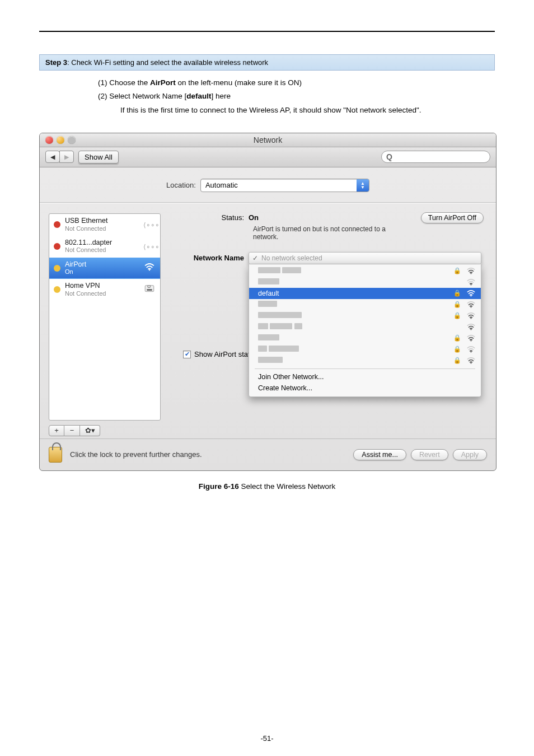 Image resolution: width=534 pixels, height=756 pixels. What do you see at coordinates (105, 317) in the screenshot?
I see `interface-sidebar: USB Ethernet Not Connected ⟨∘∘∘⟩ 802.11.…` at bounding box center [105, 317].